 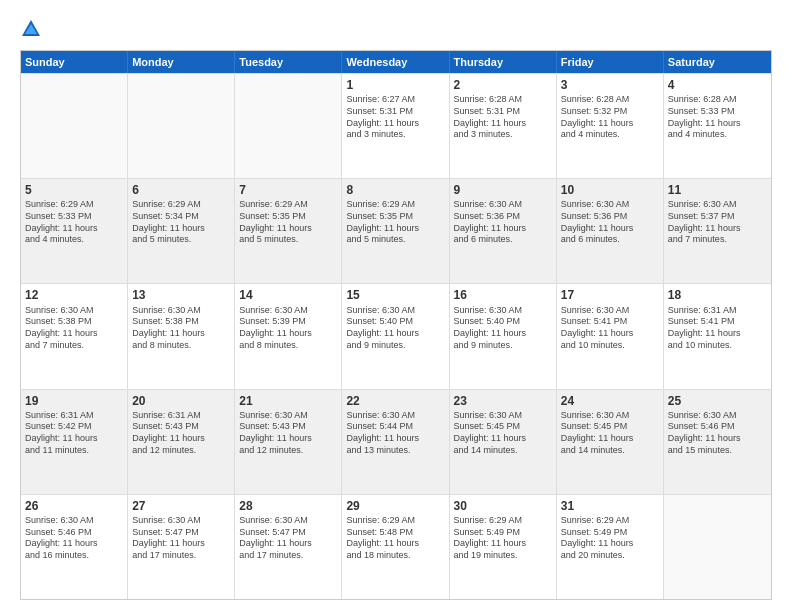 I want to click on day-number: 11, so click(x=718, y=190).